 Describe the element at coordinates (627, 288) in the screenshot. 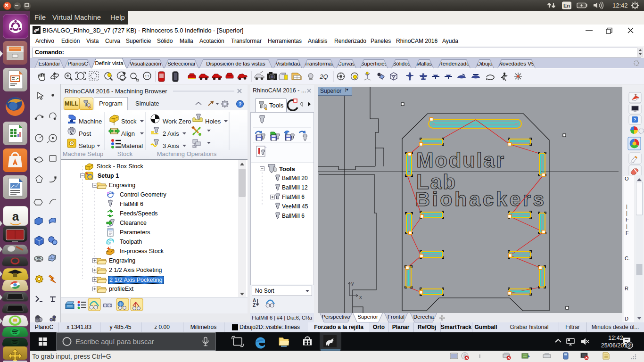

I see `svg-text: R` at that location.